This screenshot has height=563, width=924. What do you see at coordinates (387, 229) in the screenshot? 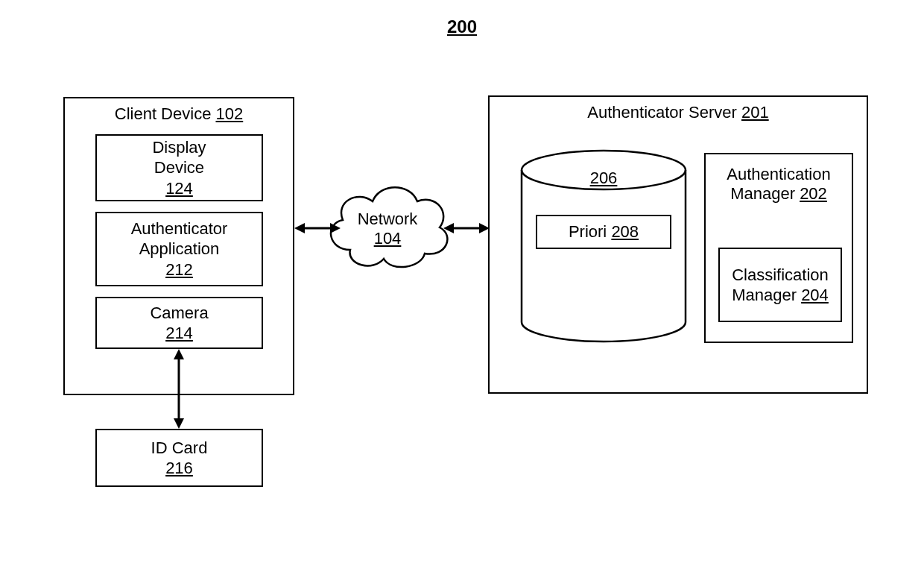
I see `network-cloud: Network 104` at bounding box center [387, 229].